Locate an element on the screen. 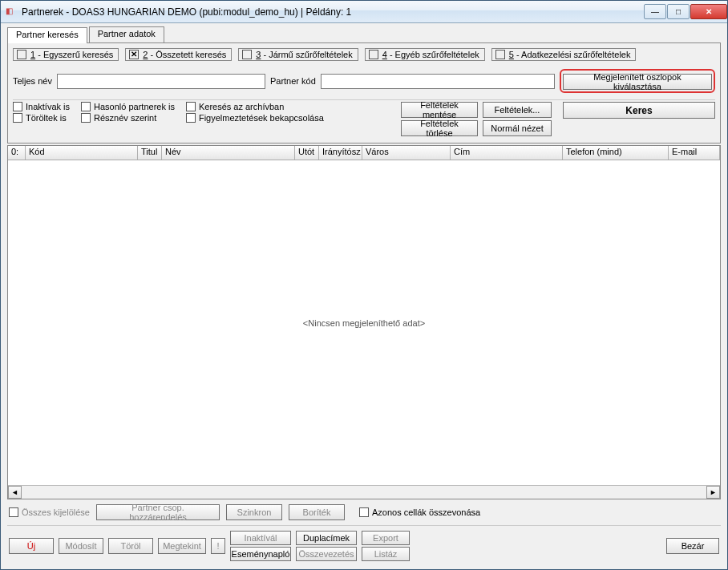  options-row: Inaktívak is Töröltek is Hasonló partner… is located at coordinates (364, 119).